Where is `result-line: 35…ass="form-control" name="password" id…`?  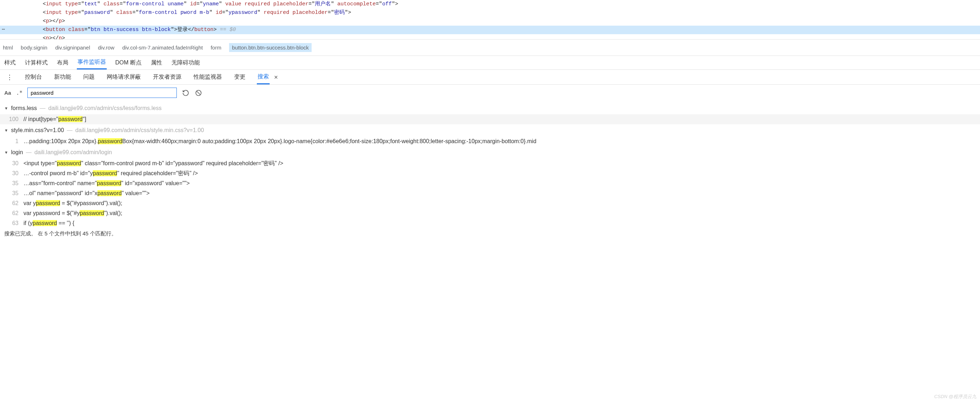
result-line: 35…ass="form-control" name="password" id… is located at coordinates (490, 183).